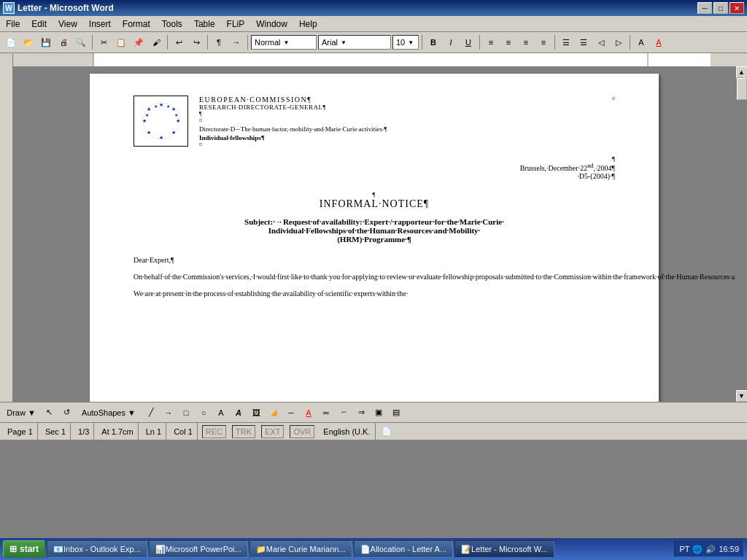 This screenshot has width=747, height=560. What do you see at coordinates (13, 24) in the screenshot?
I see `menu-file: File` at bounding box center [13, 24].